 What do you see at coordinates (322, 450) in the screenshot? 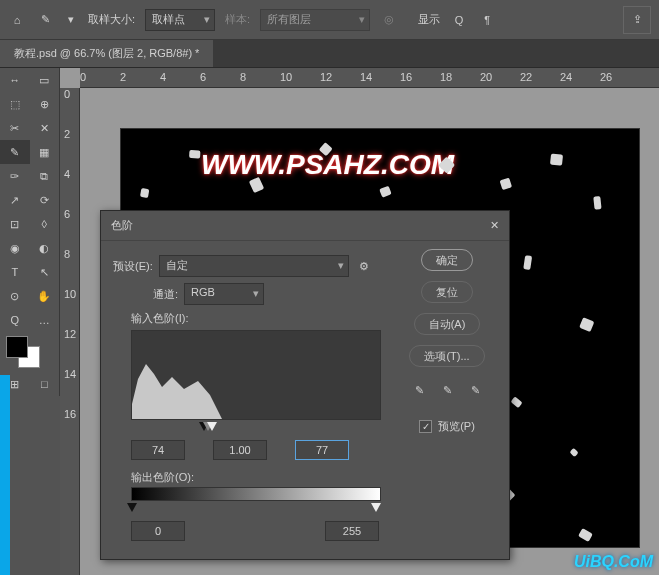
I see `highlight-input: 77` at bounding box center [322, 450].